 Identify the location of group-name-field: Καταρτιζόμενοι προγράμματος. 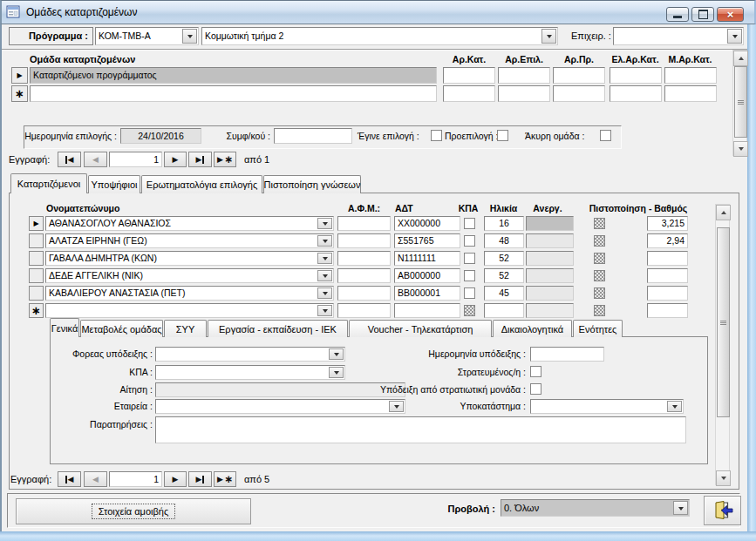
(234, 75).